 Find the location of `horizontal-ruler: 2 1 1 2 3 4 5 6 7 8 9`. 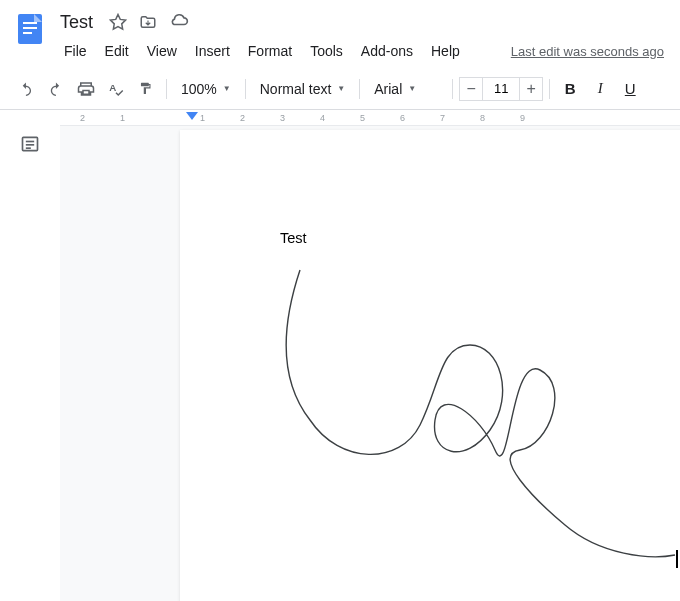

horizontal-ruler: 2 1 1 2 3 4 5 6 7 8 9 is located at coordinates (370, 118).